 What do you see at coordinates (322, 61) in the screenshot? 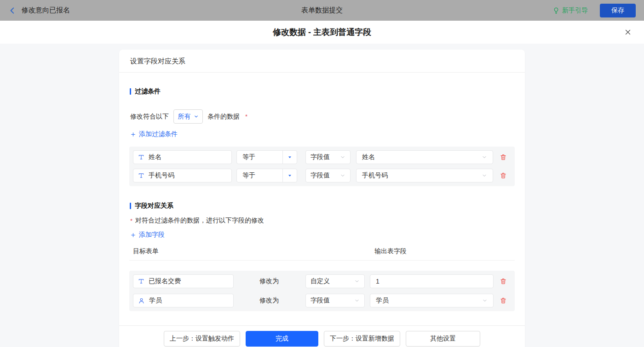
I see `card-title: 设置字段对应关系` at bounding box center [322, 61].